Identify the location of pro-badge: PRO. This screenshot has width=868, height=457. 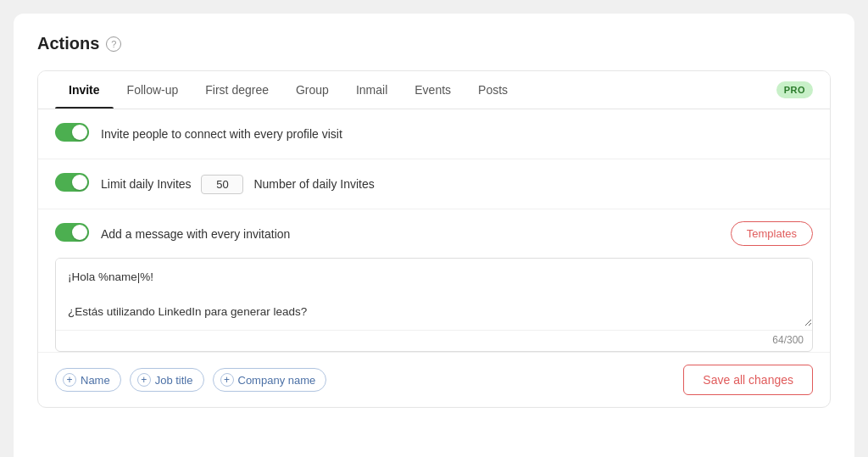
(795, 90).